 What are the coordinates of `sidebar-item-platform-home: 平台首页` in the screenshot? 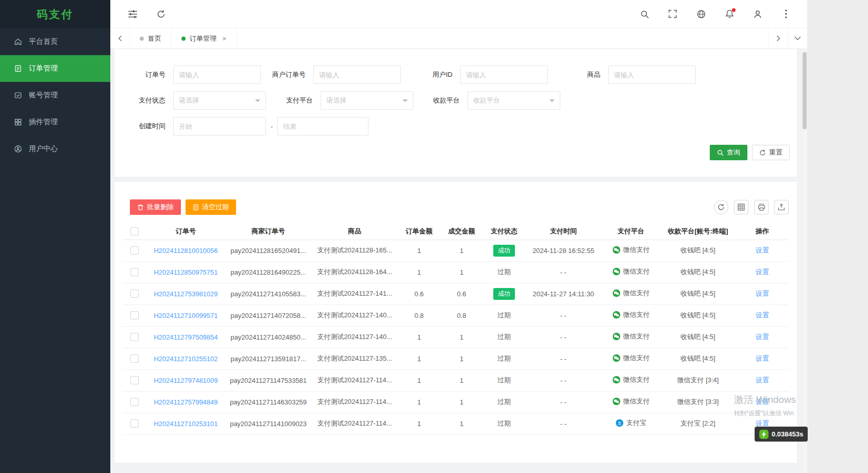 It's located at (55, 42).